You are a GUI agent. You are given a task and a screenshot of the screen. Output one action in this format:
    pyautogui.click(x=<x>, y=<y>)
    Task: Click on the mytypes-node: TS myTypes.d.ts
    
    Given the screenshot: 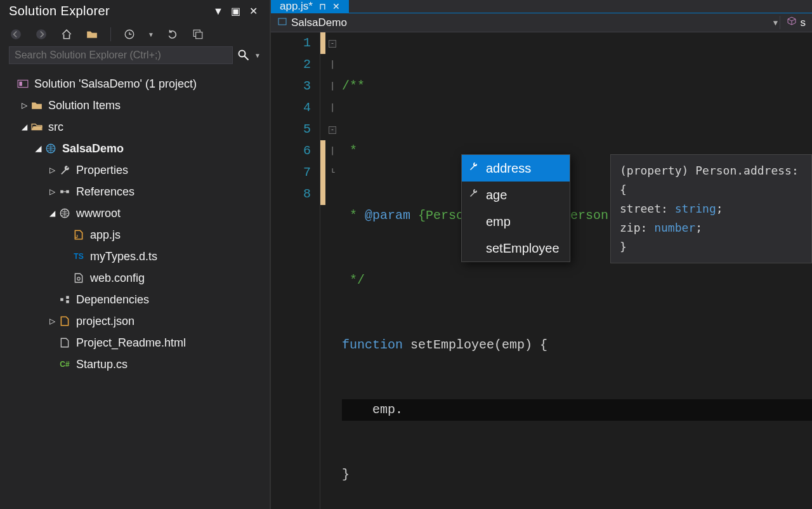 What is the action you would take?
    pyautogui.click(x=134, y=256)
    